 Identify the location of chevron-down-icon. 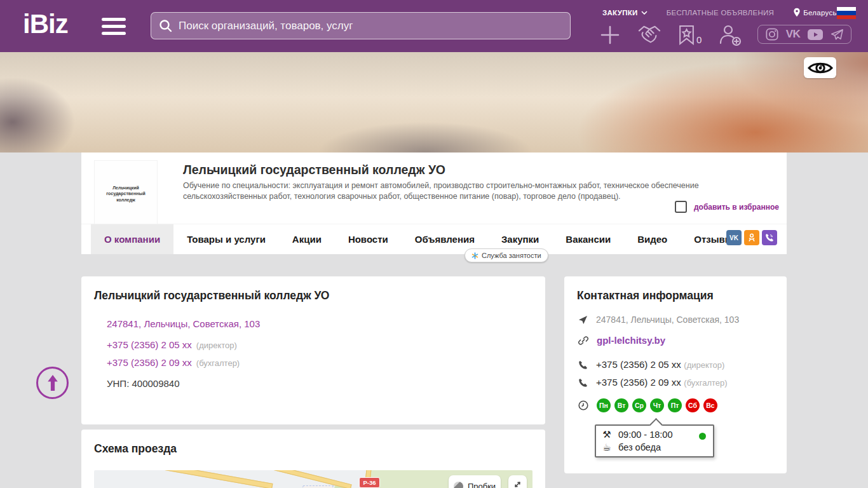
(644, 13).